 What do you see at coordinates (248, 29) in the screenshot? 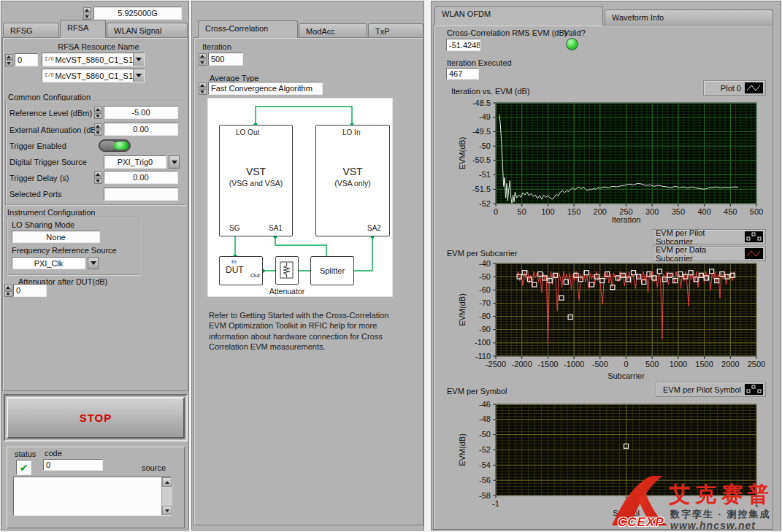
I see `tab-cross-correlation: Cross-Correlation` at bounding box center [248, 29].